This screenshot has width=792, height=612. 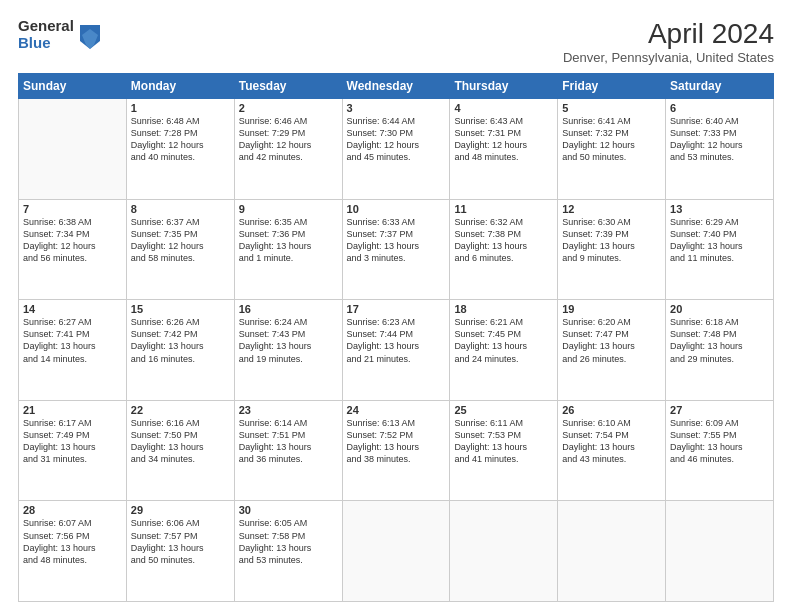 I want to click on title-area: April 2024 Denver, Pennsylvania, United …, so click(x=668, y=42).